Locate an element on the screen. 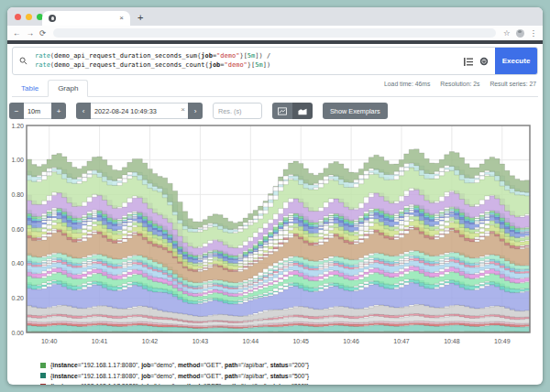  x-axis-tick-label: 10:48 is located at coordinates (452, 341).